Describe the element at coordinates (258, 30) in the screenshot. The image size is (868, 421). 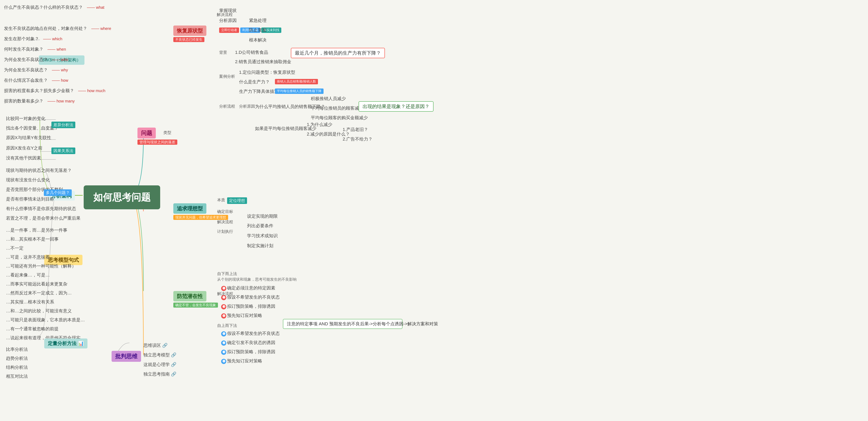
I see `prevent-recurrence: 防止复发` at that location.